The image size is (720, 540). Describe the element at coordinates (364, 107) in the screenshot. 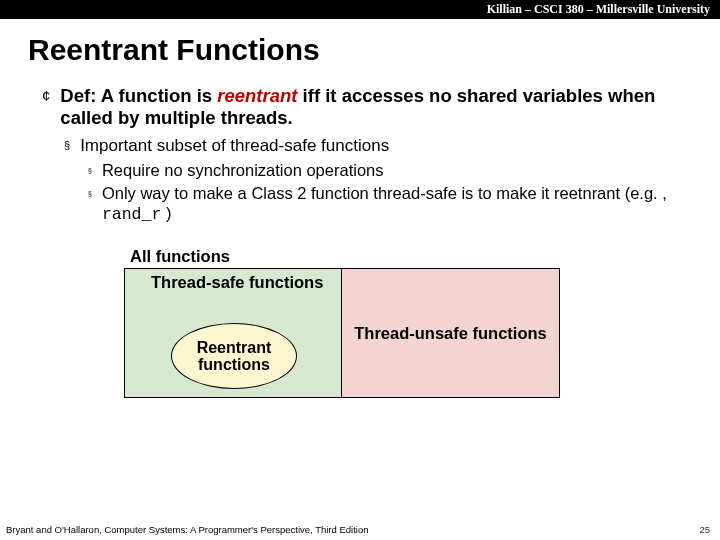

I see `bullet-def: ¢ Def: A function is reentrant iff it ac…` at that location.